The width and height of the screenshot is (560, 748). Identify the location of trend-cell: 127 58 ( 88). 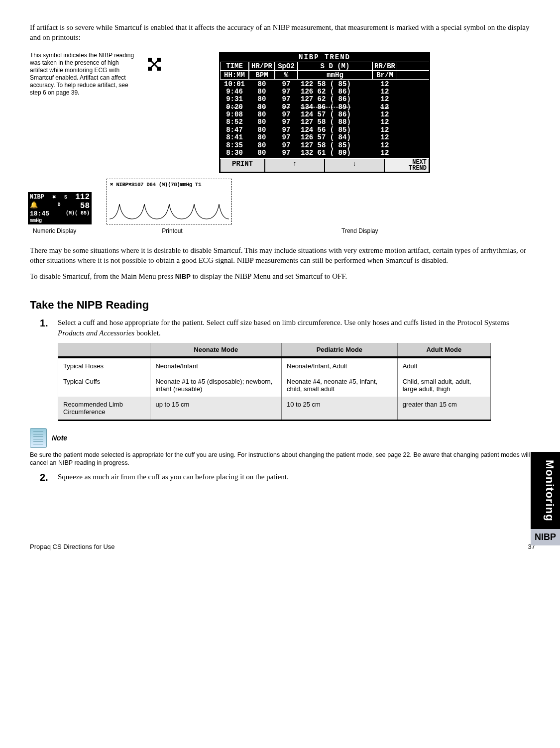
(335, 122).